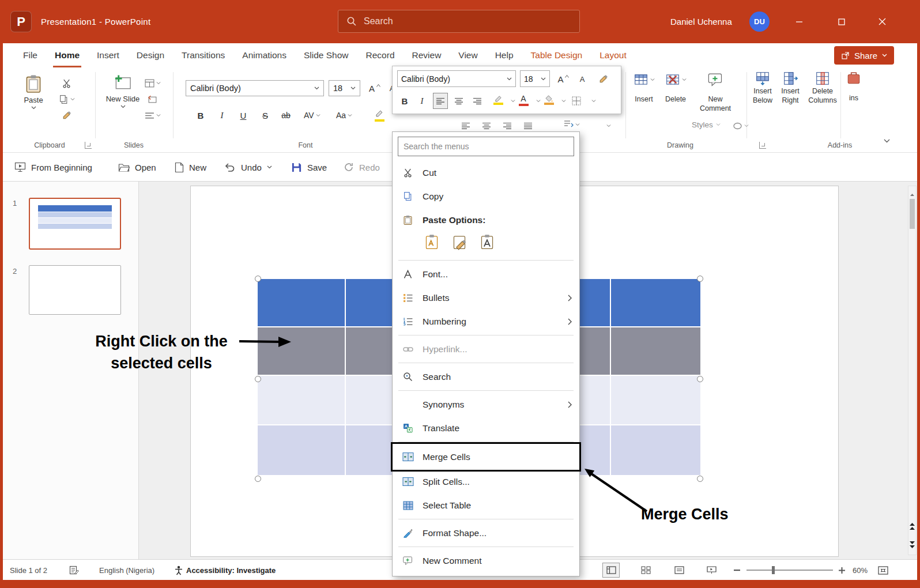 This screenshot has width=920, height=588. I want to click on mini-borders-button, so click(576, 101).